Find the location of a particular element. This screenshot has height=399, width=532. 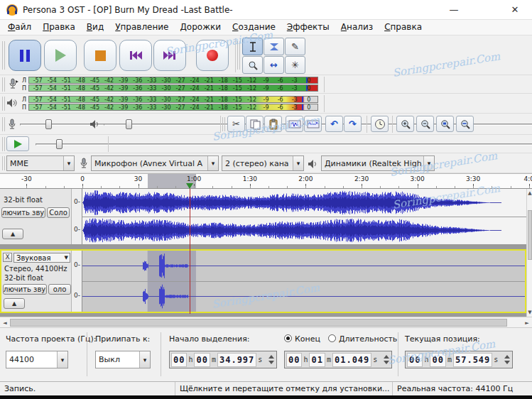

menu-item-0: Файл is located at coordinates (20, 27).